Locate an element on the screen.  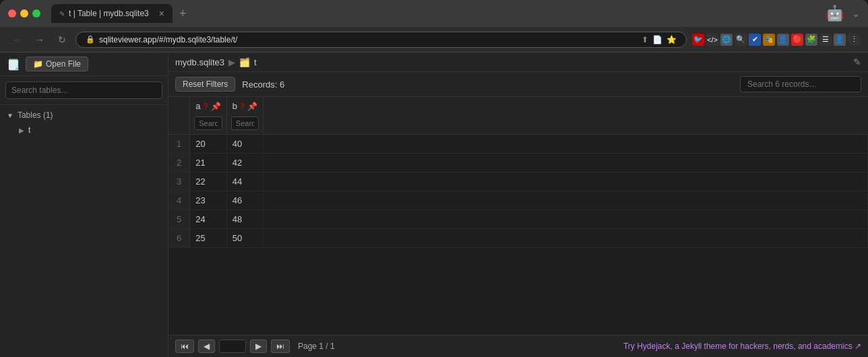
search-tables-input is located at coordinates (84, 90).